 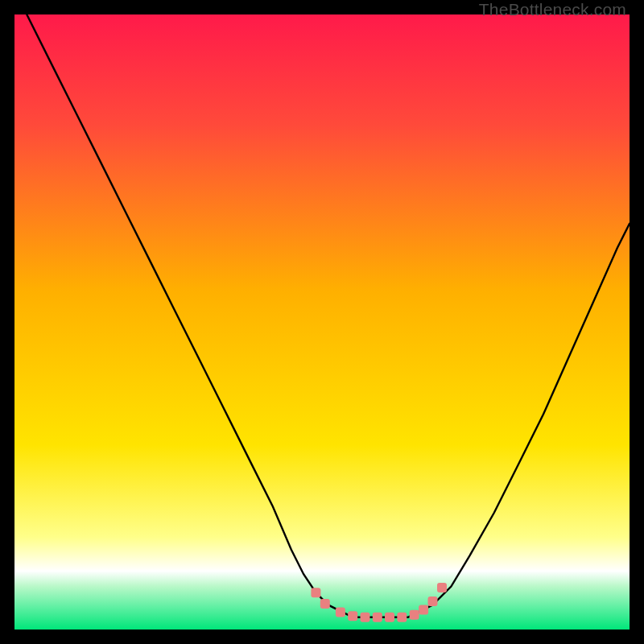 What do you see at coordinates (552, 10) in the screenshot?
I see `watermark-text: TheBottleneck.com` at bounding box center [552, 10].